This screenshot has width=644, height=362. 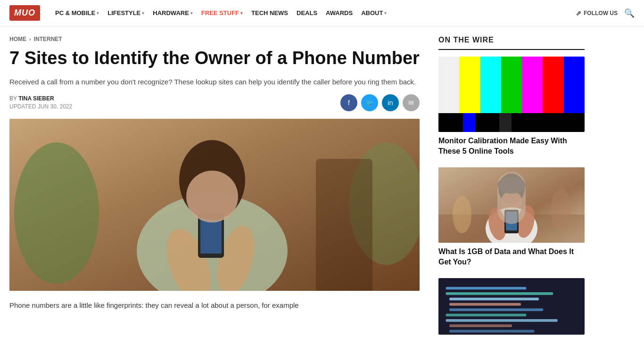 What do you see at coordinates (512, 85) in the screenshot?
I see `color-bars-top` at bounding box center [512, 85].